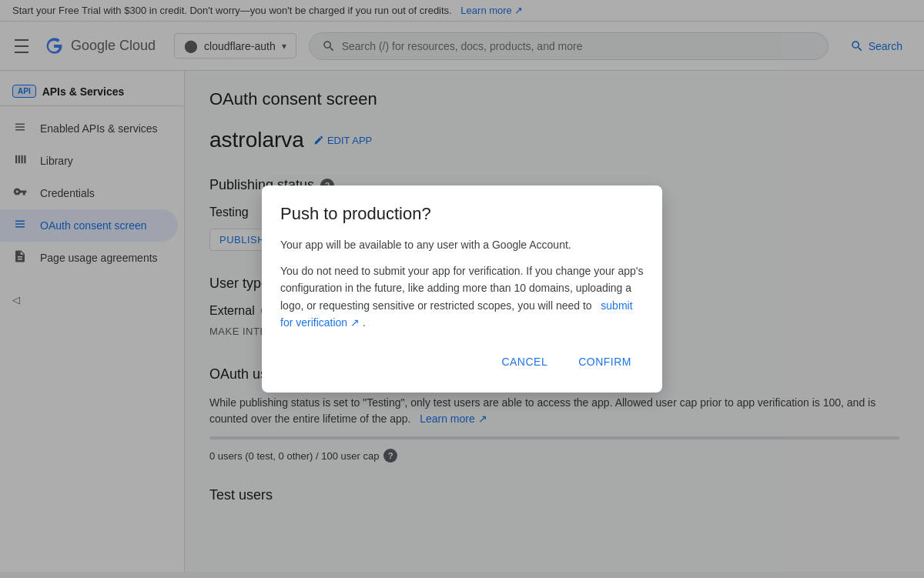 The height and width of the screenshot is (578, 924). I want to click on dialog-actions: CANCEL CONFIRM, so click(462, 362).